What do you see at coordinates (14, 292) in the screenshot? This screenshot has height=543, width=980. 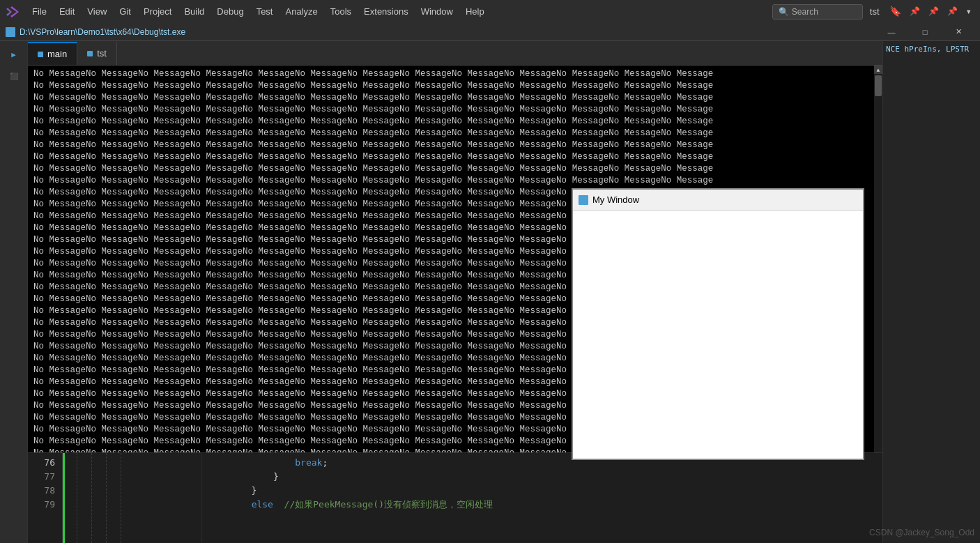 I see `left-sidebar: ▶ ⬛` at bounding box center [14, 292].